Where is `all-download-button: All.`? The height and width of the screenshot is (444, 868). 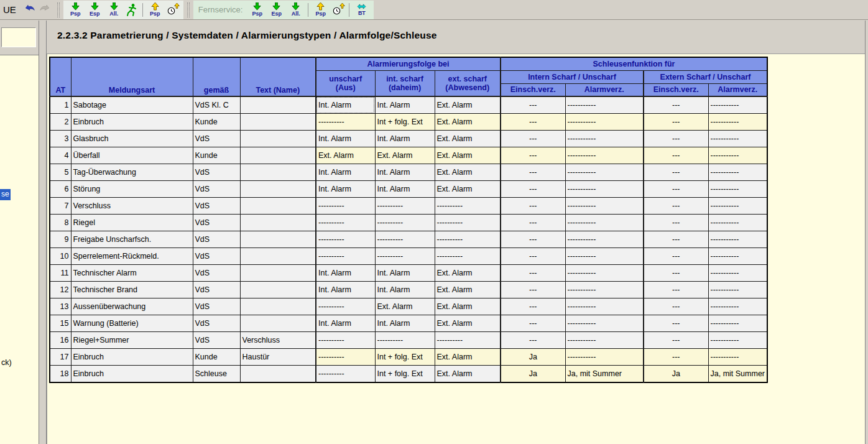
all-download-button: All. is located at coordinates (114, 10).